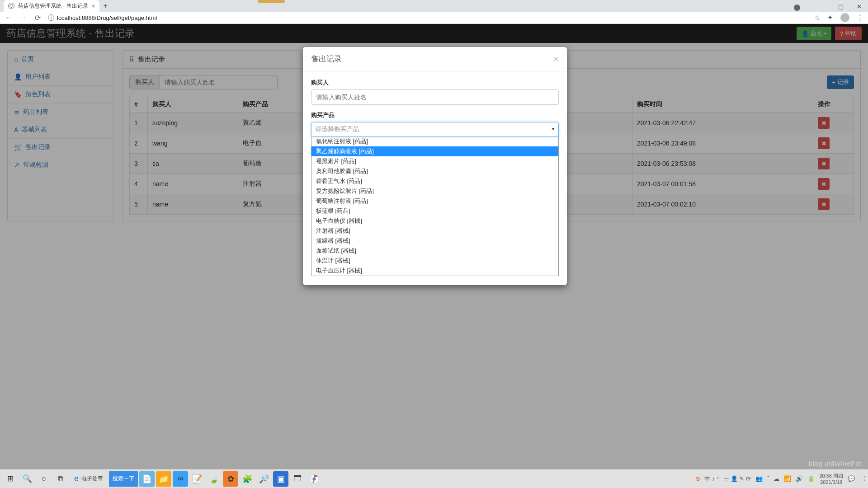 The image size is (868, 488). I want to click on globe-icon, so click(11, 6).